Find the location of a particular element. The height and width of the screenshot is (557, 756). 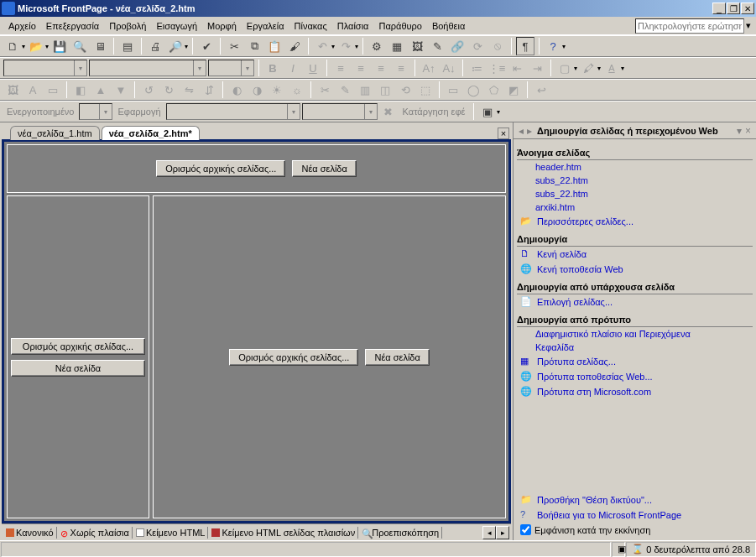

open-file-2: subs_22.htm is located at coordinates (634, 194).